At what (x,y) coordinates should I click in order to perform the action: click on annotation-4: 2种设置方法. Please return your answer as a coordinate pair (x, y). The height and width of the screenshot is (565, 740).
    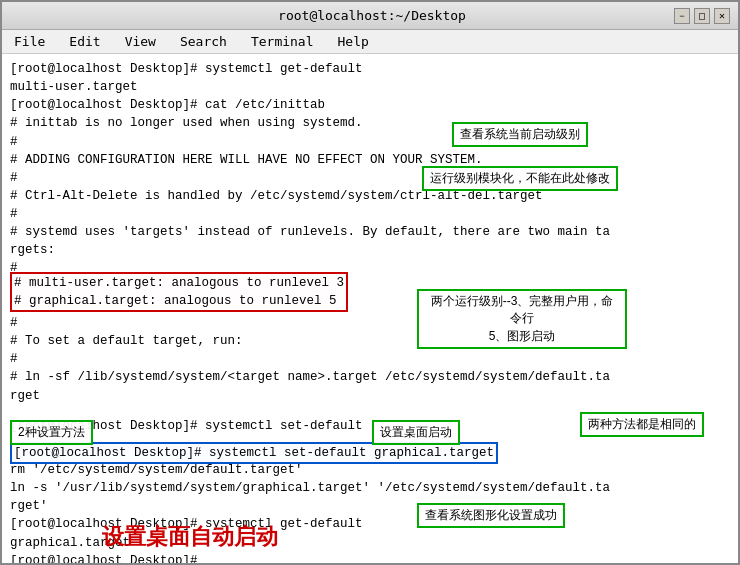
    Looking at the image, I should click on (52, 432).